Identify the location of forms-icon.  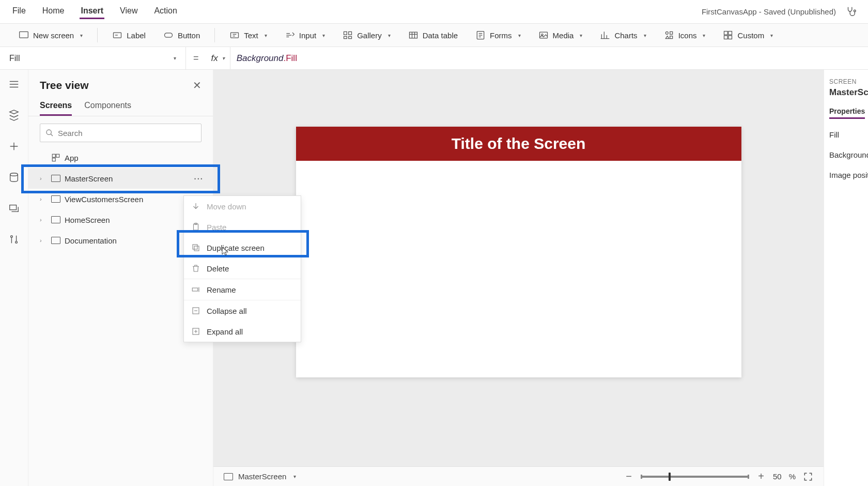
(481, 35).